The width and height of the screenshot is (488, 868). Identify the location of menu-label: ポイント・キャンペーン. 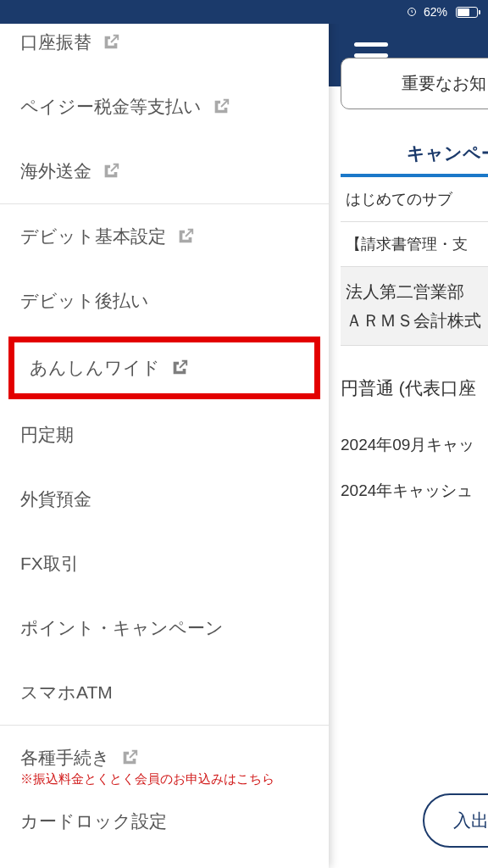
(122, 628).